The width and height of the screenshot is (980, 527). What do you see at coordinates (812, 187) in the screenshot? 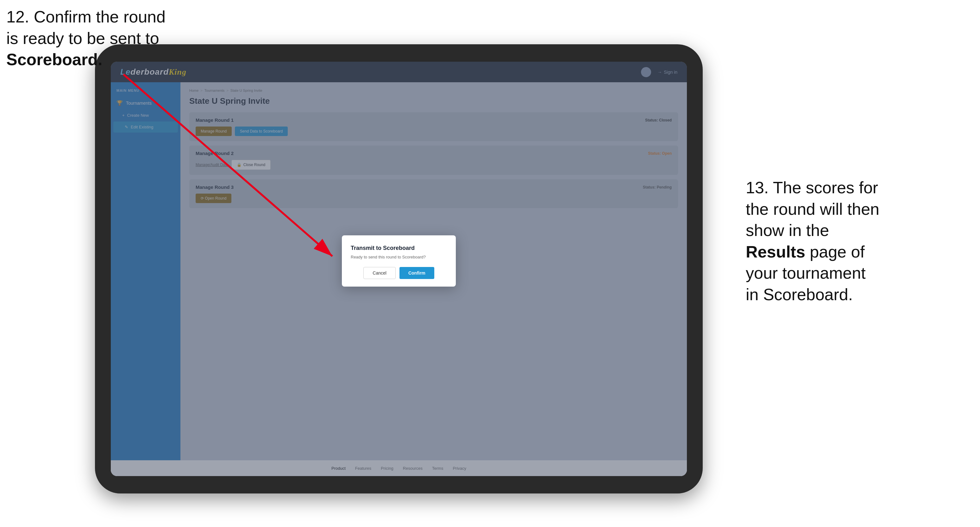
I see `annotation-right-line1: 13. The scores for` at bounding box center [812, 187].